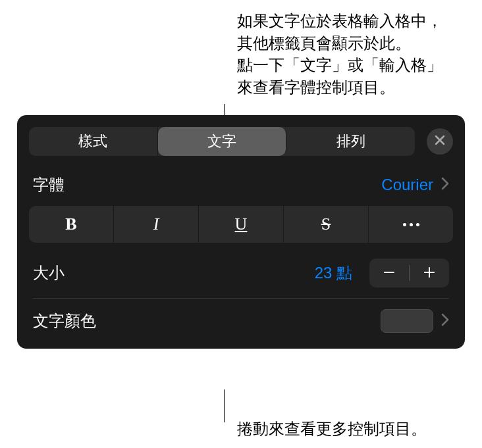 This screenshot has width=482, height=448. I want to click on text-color-label: 文字顏色, so click(65, 321).